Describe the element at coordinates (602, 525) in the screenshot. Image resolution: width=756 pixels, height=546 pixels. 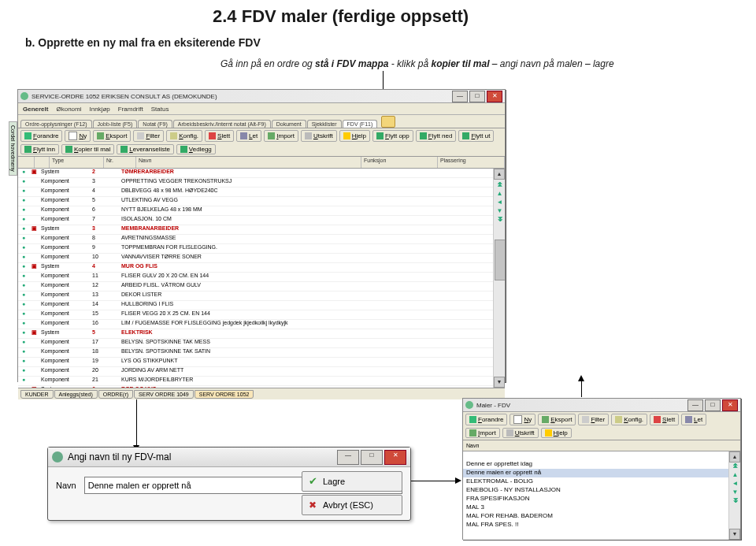
I see `maler-row: MAL FRA SPES. !!` at that location.